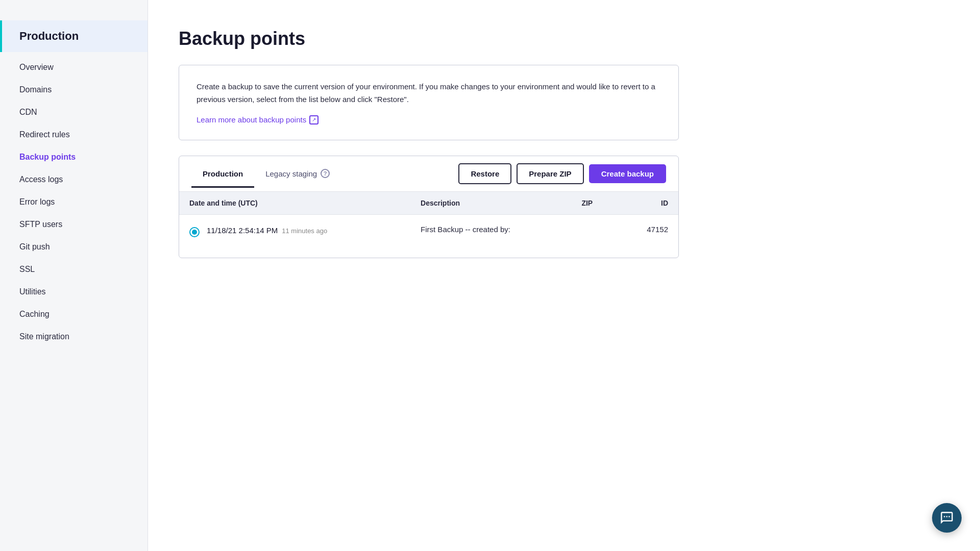 This screenshot has width=980, height=551. What do you see at coordinates (223, 173) in the screenshot?
I see `tab-production: Production` at bounding box center [223, 173].